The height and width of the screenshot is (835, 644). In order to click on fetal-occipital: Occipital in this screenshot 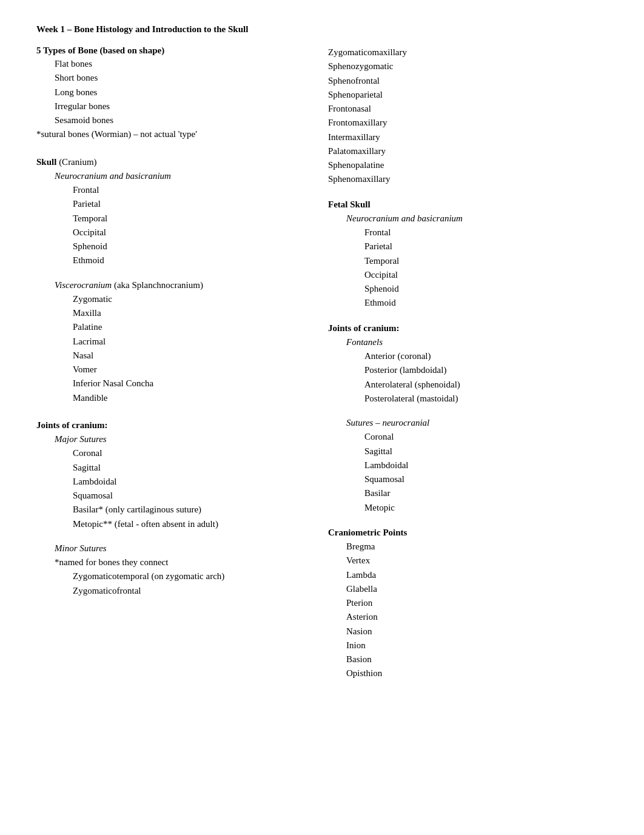, I will do `click(486, 275)`.